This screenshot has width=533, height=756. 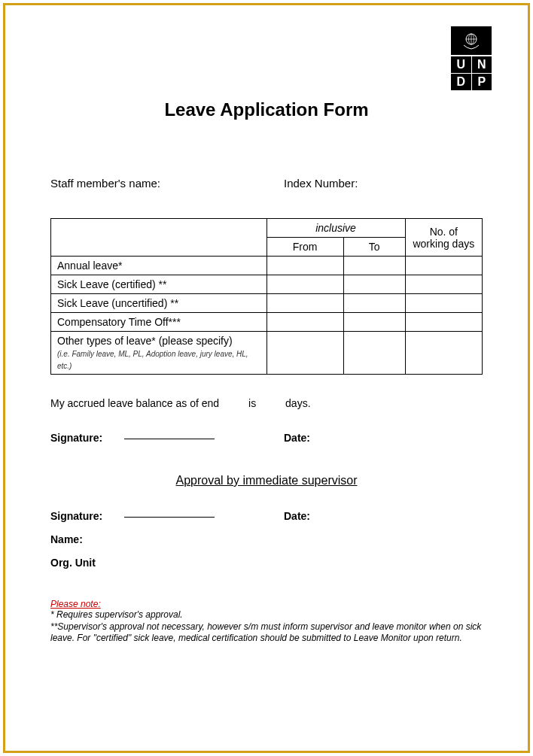 I want to click on un-emblem-icon, so click(x=471, y=41).